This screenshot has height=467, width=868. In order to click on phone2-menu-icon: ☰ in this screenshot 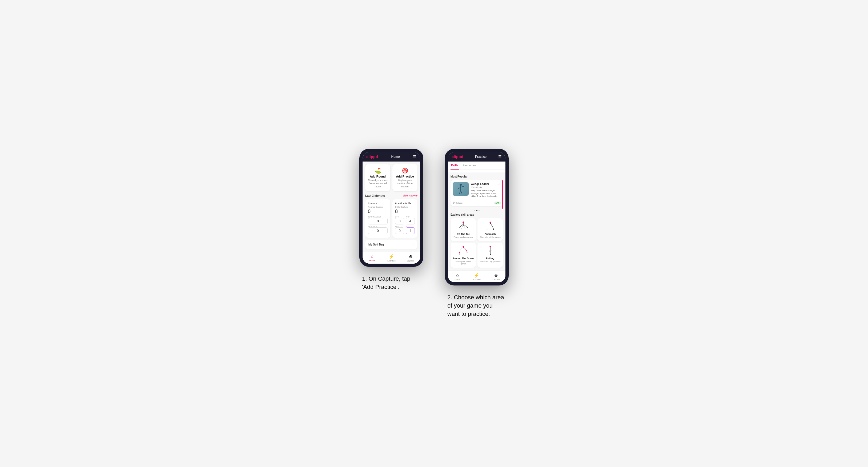, I will do `click(500, 157)`.